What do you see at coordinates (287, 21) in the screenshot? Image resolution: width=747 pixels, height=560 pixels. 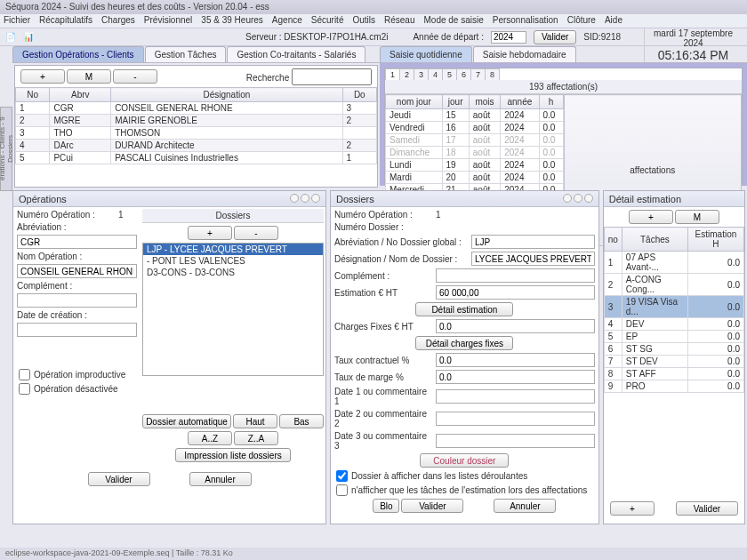 I see `menu-item: Agence` at bounding box center [287, 21].